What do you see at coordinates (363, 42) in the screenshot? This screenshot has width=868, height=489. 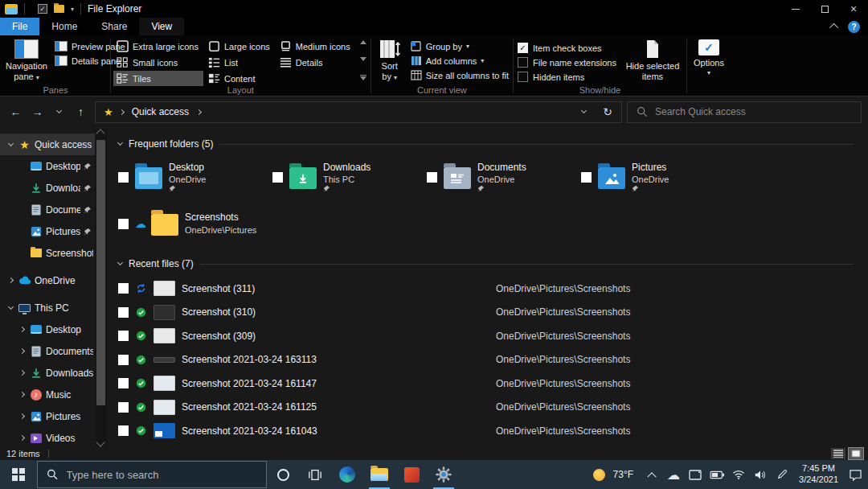 I see `gallery-scroll-up-icon` at bounding box center [363, 42].